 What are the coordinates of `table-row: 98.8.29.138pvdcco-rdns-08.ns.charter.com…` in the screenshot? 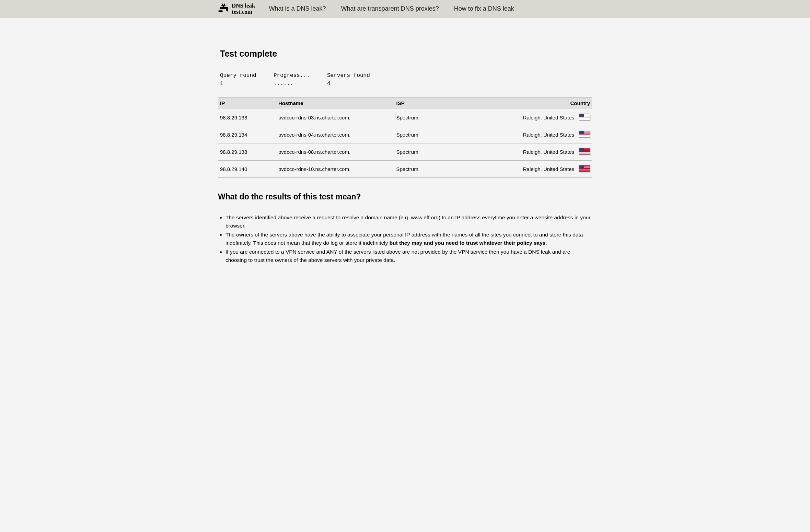 It's located at (405, 152).